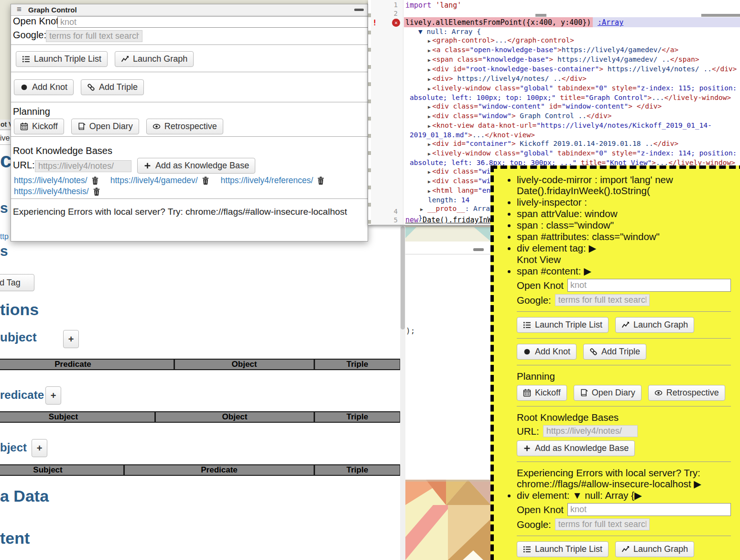 The width and height of the screenshot is (740, 560). Describe the element at coordinates (448, 520) in the screenshot. I see `geometric-pattern-image` at that location.